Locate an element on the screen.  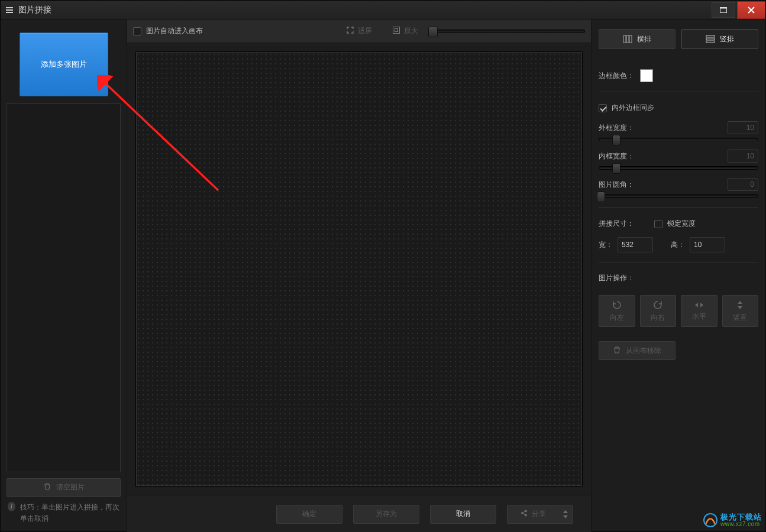
flip-vertical-button: 竖直 is located at coordinates (741, 311).